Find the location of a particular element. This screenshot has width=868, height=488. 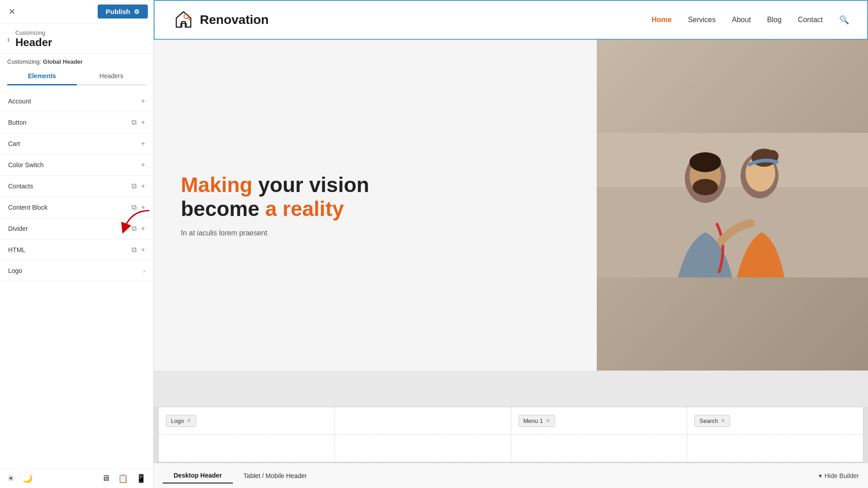

hero-headline: Making your vision become a reality is located at coordinates (375, 197).